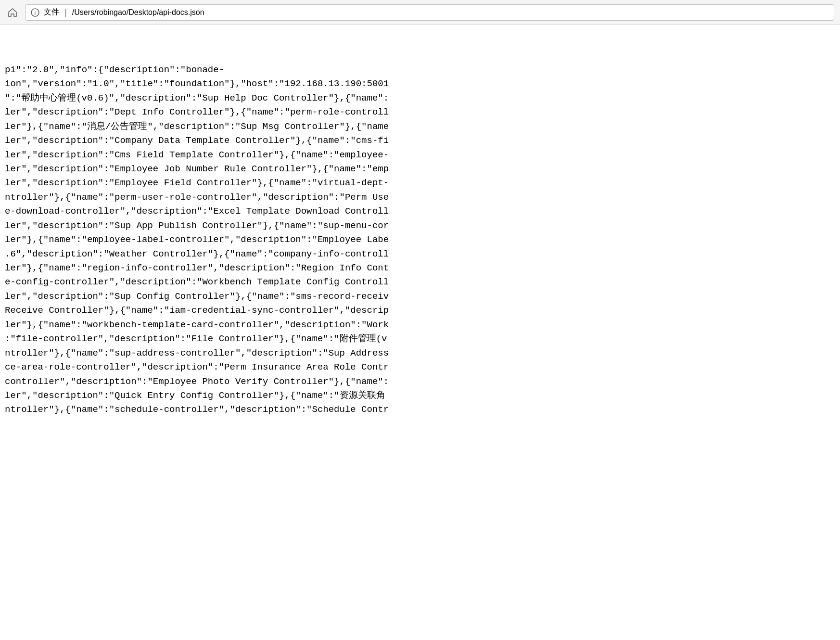 The image size is (840, 640). What do you see at coordinates (51, 13) in the screenshot?
I see `file-label: 文件` at bounding box center [51, 13].